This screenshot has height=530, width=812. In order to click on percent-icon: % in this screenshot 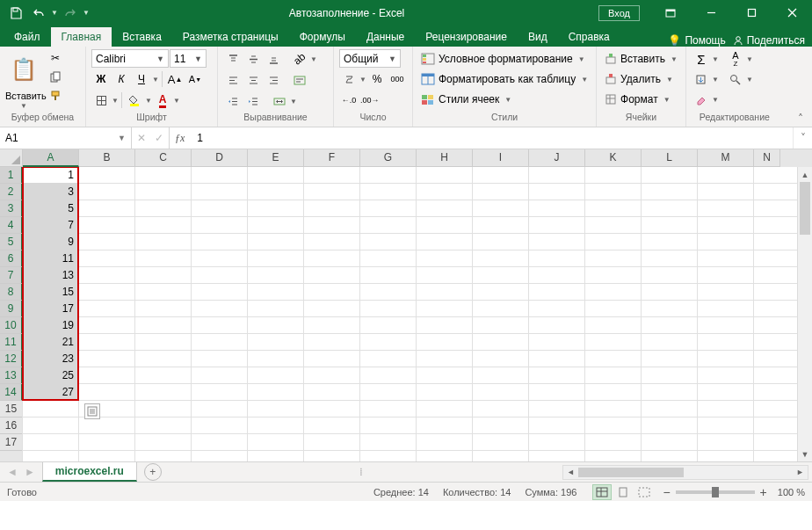, I will do `click(377, 79)`.